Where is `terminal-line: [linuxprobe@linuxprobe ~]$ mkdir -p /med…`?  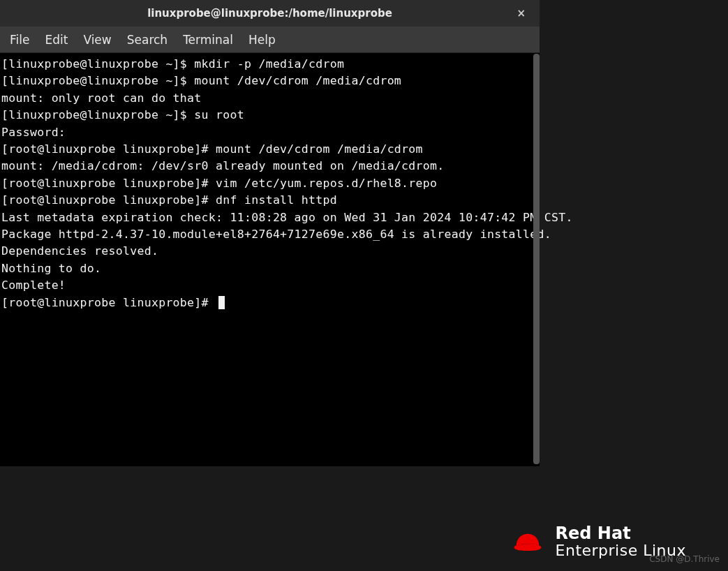 terminal-line: [linuxprobe@linuxprobe ~]$ mkdir -p /med… is located at coordinates (173, 64).